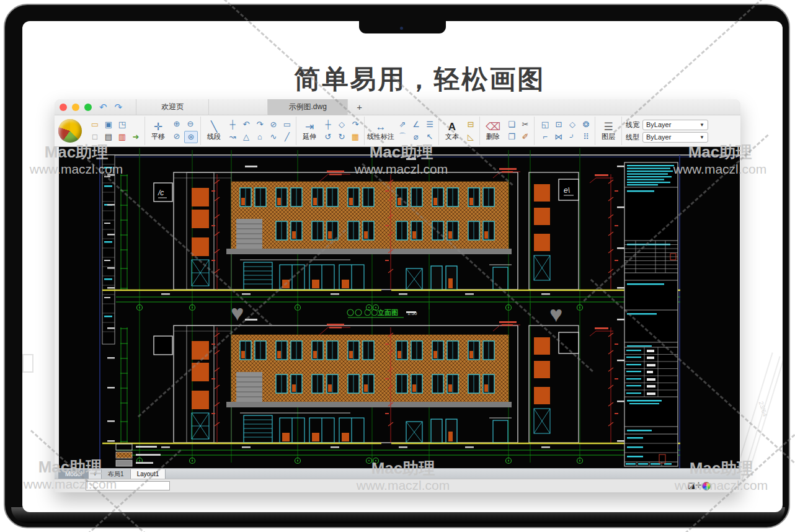 The image size is (795, 532). Describe the element at coordinates (572, 125) in the screenshot. I see `transform-tool-icon: ◇` at that location.